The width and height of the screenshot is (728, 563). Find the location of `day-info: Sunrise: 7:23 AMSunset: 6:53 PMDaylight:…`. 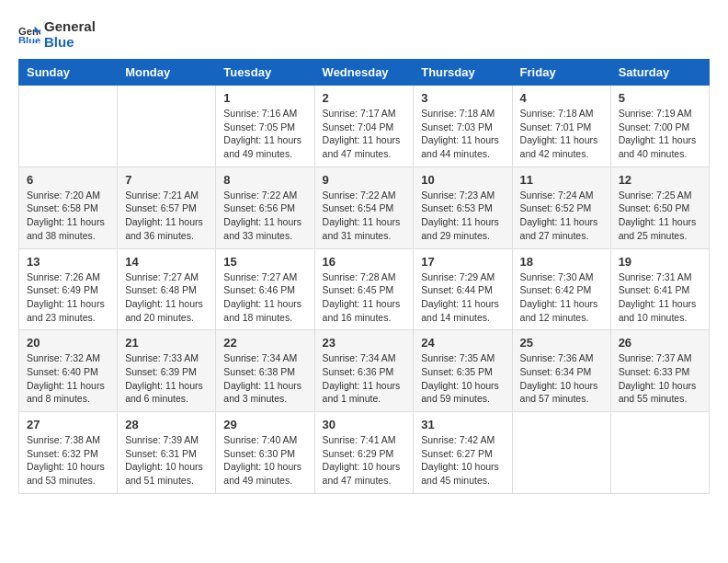

day-info: Sunrise: 7:23 AMSunset: 6:53 PMDaylight:… is located at coordinates (462, 215).